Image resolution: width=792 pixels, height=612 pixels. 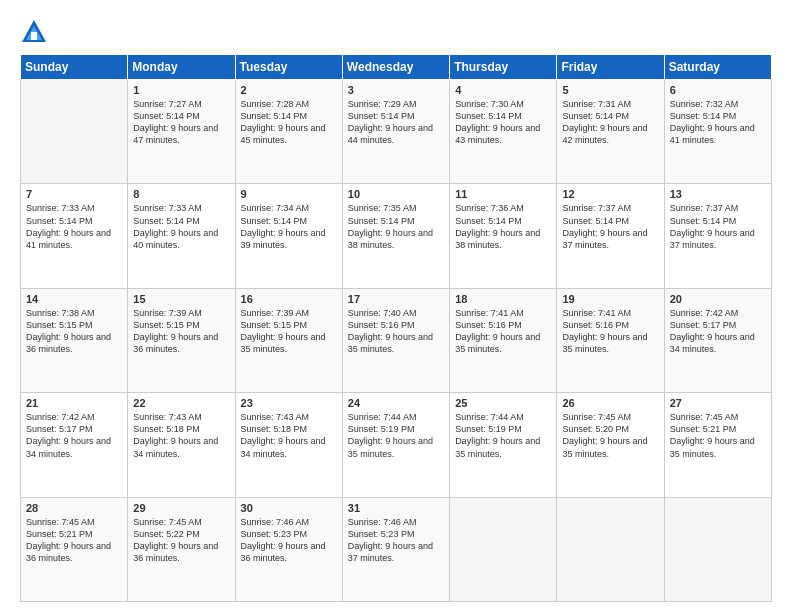 What do you see at coordinates (181, 194) in the screenshot?
I see `day-number: 8` at bounding box center [181, 194].